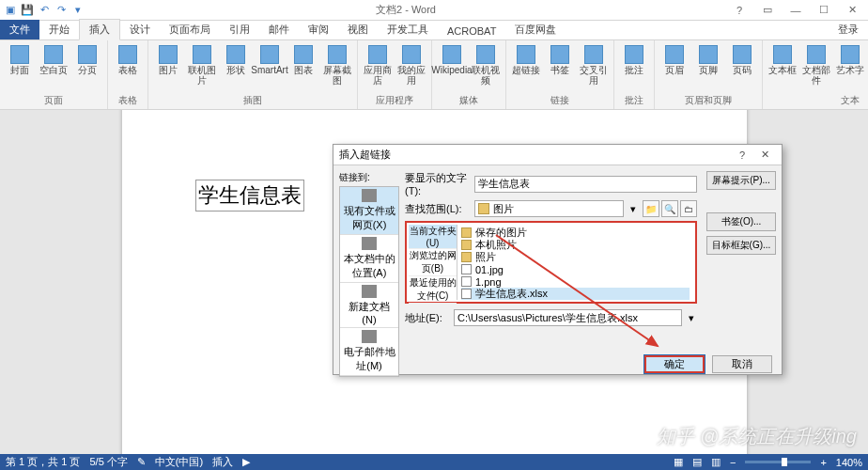 The height and width of the screenshot is (470, 868). What do you see at coordinates (270, 68) in the screenshot?
I see `ribbon-item: SmartArt` at bounding box center [270, 68].